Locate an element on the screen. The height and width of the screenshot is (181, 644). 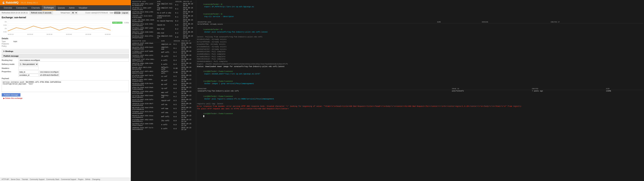
chart-label-y1: 0.5/s is located at coordinates (4, 32).